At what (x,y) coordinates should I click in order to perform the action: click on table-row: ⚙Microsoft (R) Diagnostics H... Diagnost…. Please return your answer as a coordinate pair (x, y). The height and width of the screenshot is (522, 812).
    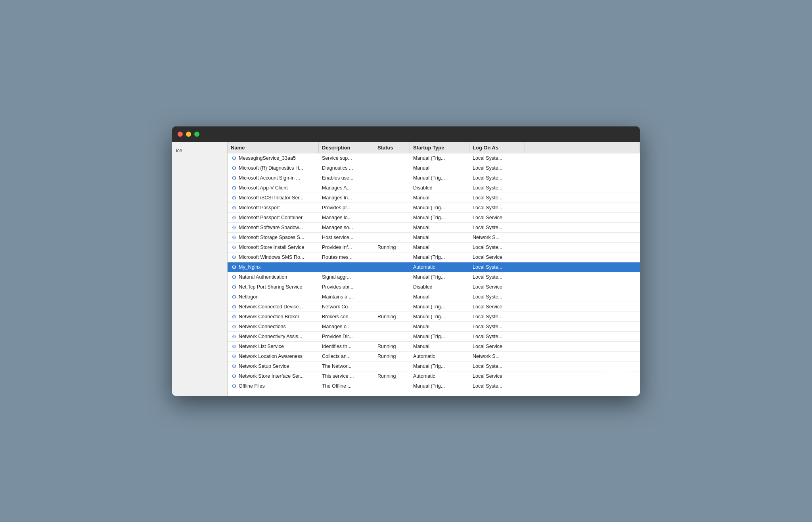
    Looking at the image, I should click on (434, 168).